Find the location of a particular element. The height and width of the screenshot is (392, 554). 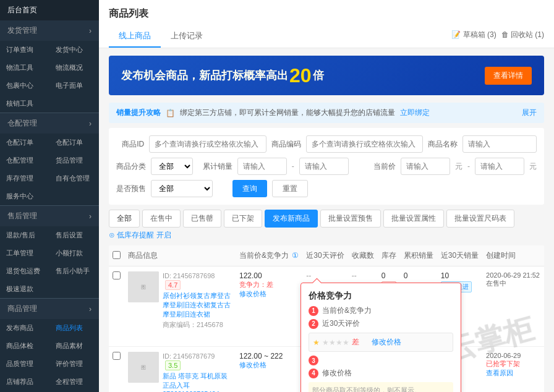

price-compete-help-icon: ① is located at coordinates (296, 255).